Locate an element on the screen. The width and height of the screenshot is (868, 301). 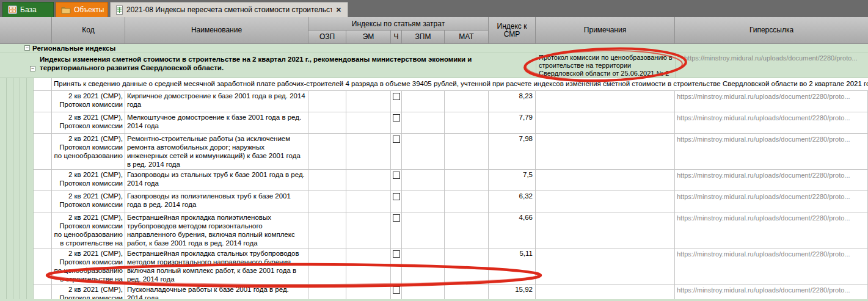
tab-baza: База is located at coordinates (28, 10).